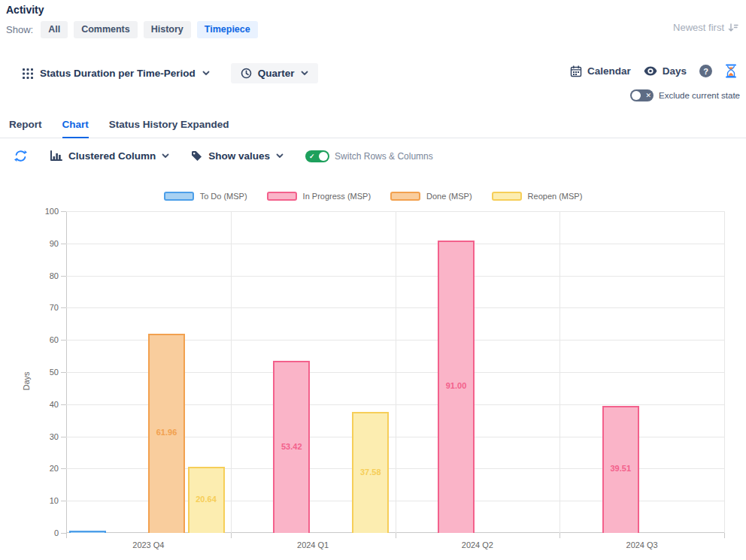  I want to click on filter-comments-button: Comments, so click(105, 30).